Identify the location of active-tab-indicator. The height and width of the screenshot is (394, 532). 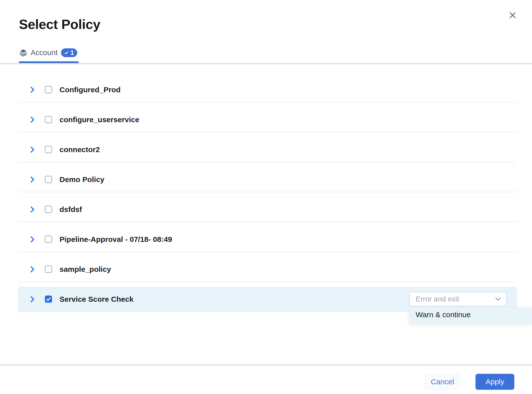
(49, 62).